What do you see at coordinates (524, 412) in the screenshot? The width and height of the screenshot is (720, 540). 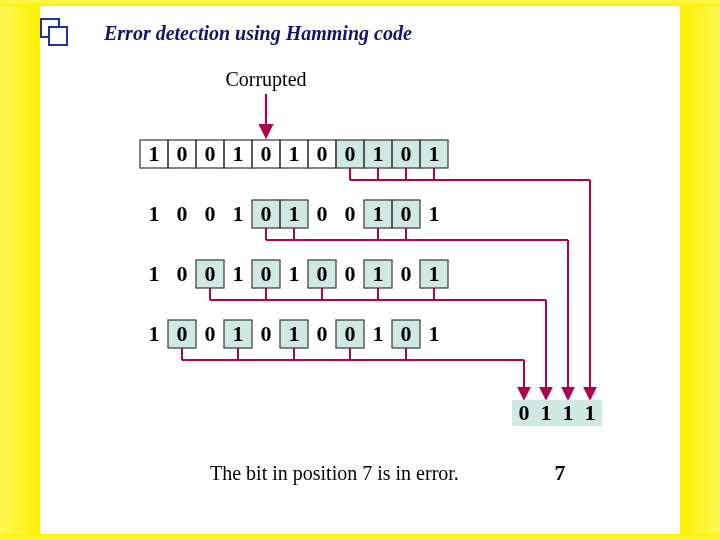 I see `syndrome-bit: 0` at bounding box center [524, 412].